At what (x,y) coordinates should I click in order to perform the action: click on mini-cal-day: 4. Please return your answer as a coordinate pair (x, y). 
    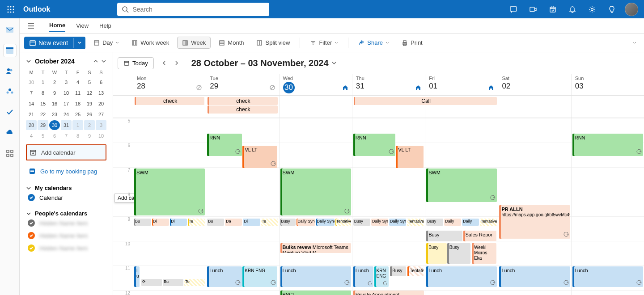
    Looking at the image, I should click on (31, 136).